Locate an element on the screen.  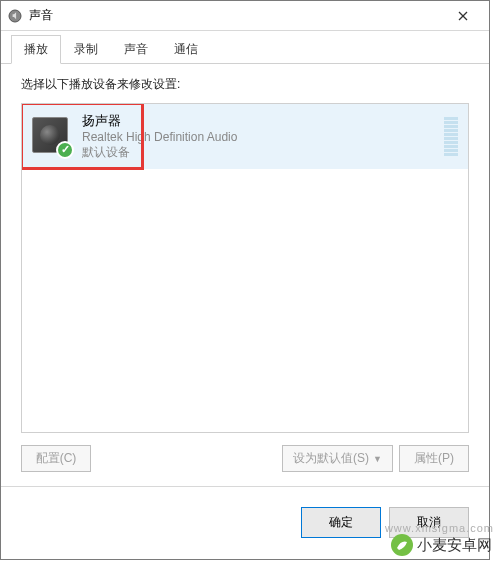
device-info: 扬声器 Realtek High Definition Audio 默认设备 is located at coordinates (258, 136).